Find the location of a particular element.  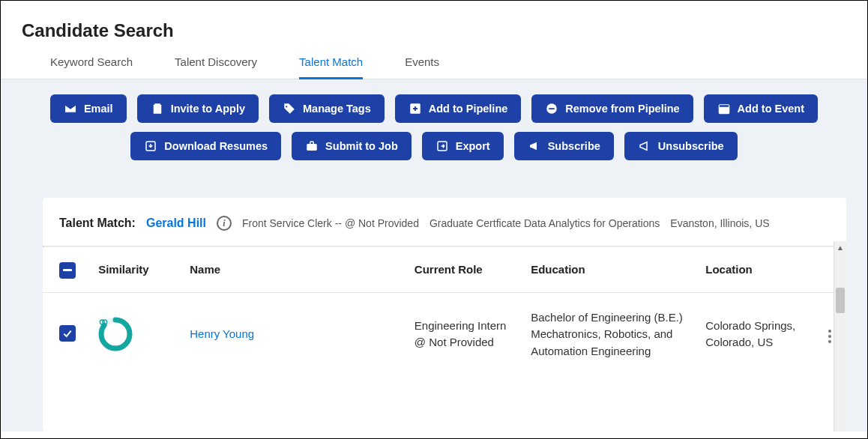

unsubscribe-label: Unsubscribe is located at coordinates (691, 146).